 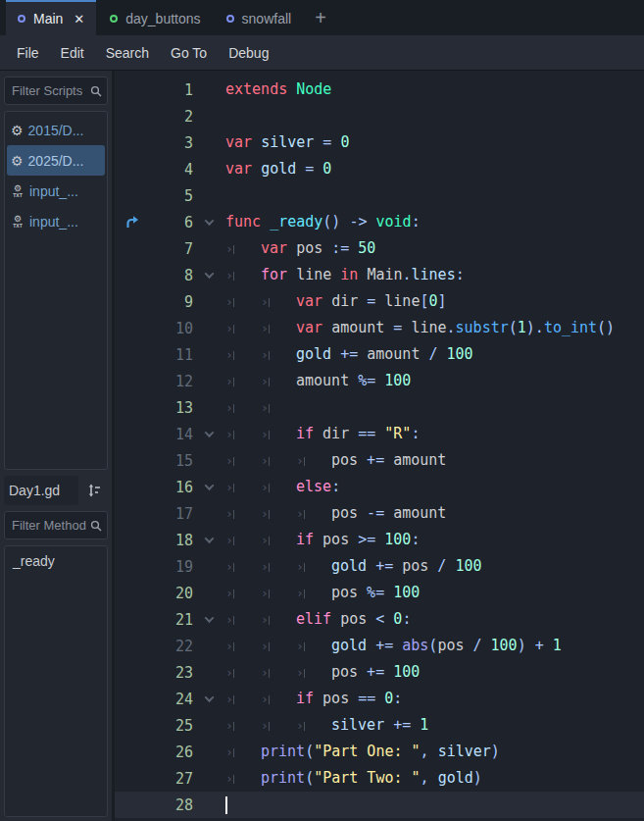 I want to click on code-line: 1extends Node, so click(x=379, y=90).